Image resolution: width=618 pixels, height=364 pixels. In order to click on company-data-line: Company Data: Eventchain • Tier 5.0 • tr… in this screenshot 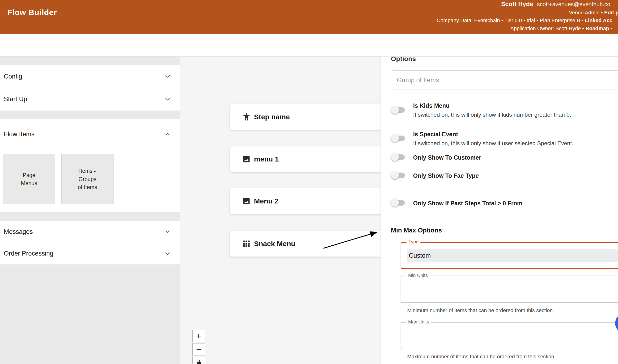, I will do `click(524, 21)`.